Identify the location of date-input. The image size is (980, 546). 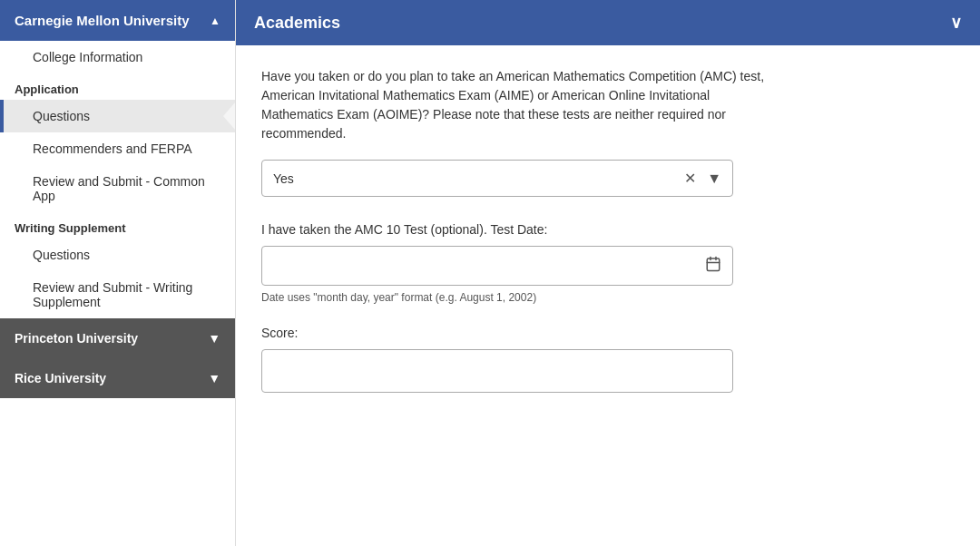
(489, 266).